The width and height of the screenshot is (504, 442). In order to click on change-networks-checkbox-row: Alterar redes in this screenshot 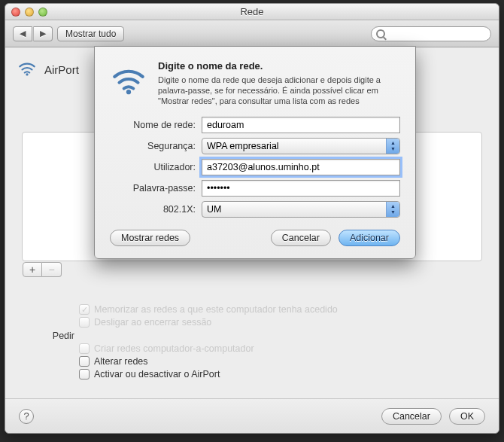, I will do `click(278, 361)`.